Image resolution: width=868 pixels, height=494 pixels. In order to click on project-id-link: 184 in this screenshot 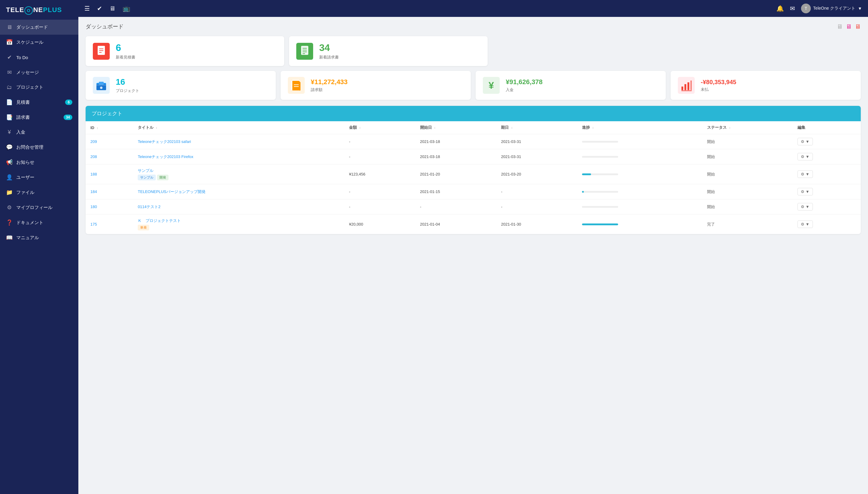, I will do `click(94, 192)`.